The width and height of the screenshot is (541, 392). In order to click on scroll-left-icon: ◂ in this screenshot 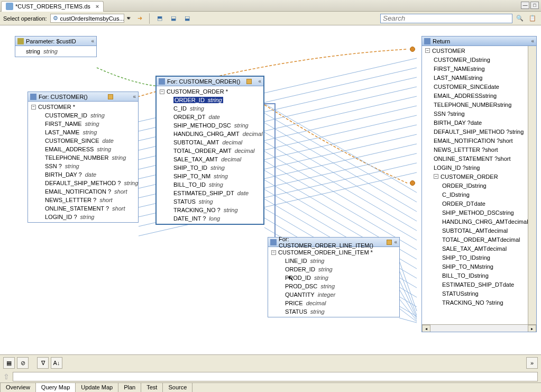, I will do `click(426, 328)`.